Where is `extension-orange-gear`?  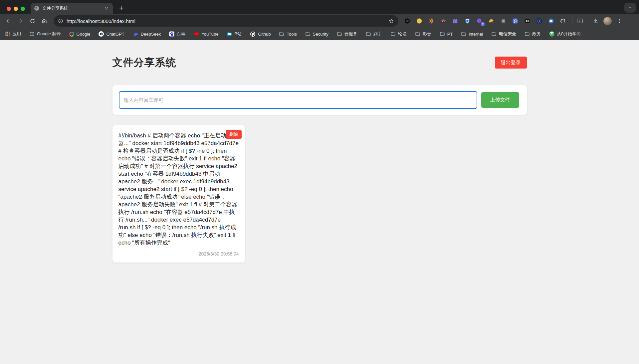
extension-orange-gear is located at coordinates (431, 21).